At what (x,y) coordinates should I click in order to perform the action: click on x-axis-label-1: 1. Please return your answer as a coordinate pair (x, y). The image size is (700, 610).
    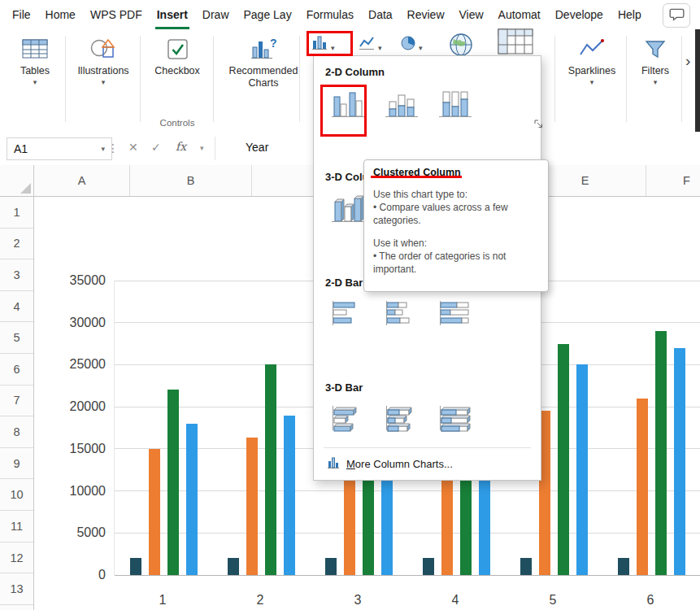
    Looking at the image, I should click on (163, 600).